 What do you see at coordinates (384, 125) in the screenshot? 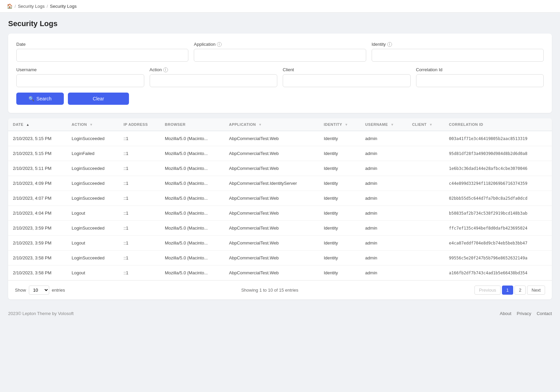
I see `col-username: USERNAME ▼` at bounding box center [384, 125].